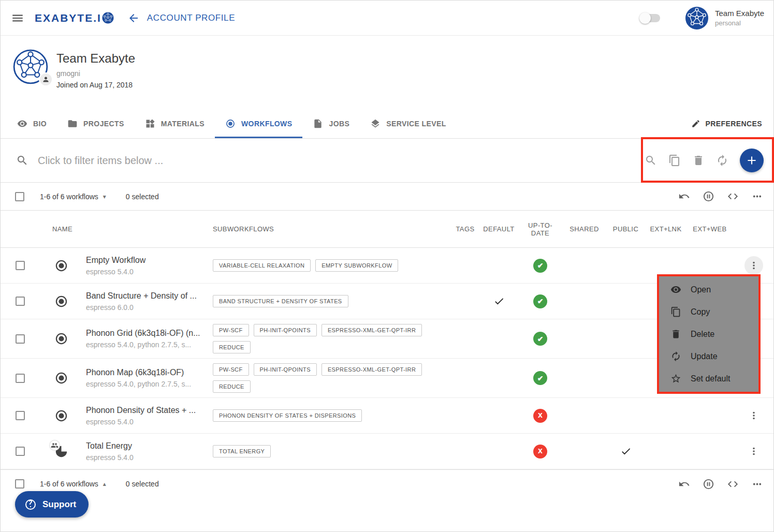  What do you see at coordinates (676, 334) in the screenshot?
I see `trash-icon` at bounding box center [676, 334].